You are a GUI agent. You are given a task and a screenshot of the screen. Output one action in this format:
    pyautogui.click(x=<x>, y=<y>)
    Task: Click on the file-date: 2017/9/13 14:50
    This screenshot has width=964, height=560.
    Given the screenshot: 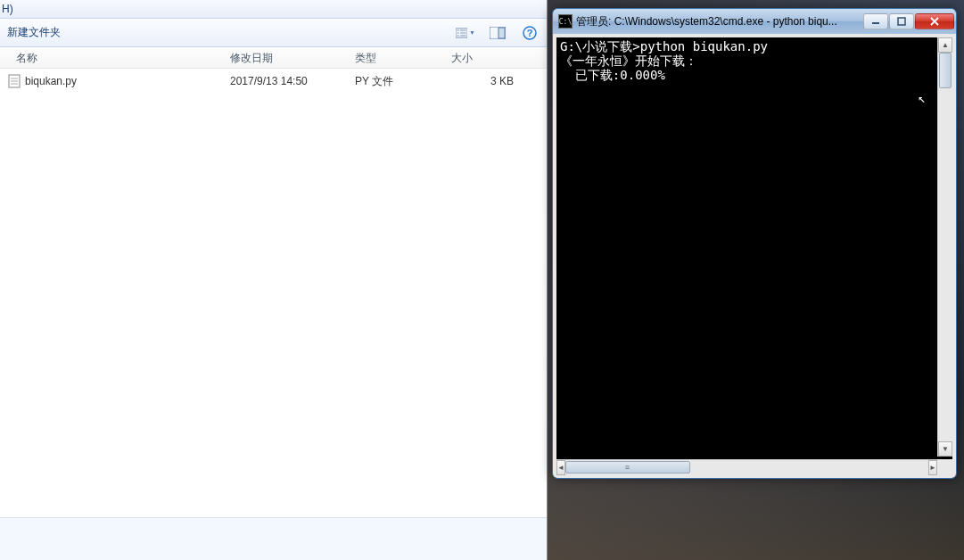 What is the action you would take?
    pyautogui.click(x=285, y=81)
    